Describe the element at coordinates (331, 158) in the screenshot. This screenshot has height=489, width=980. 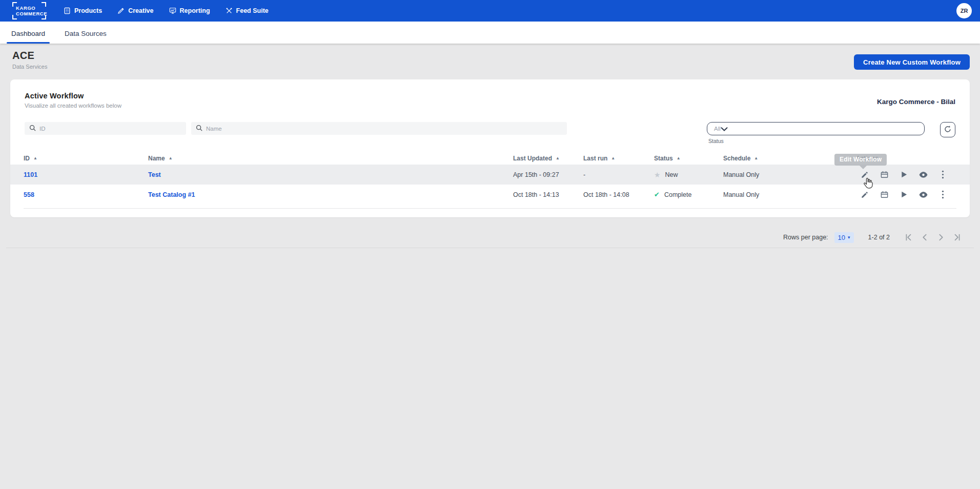
I see `column-header-name: Name▲` at that location.